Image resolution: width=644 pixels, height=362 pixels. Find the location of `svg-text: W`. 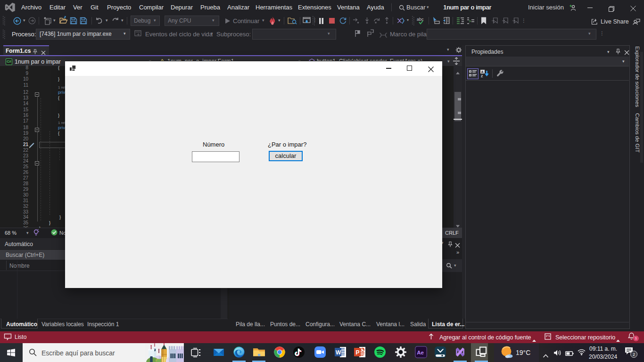

svg-text: W is located at coordinates (339, 353).